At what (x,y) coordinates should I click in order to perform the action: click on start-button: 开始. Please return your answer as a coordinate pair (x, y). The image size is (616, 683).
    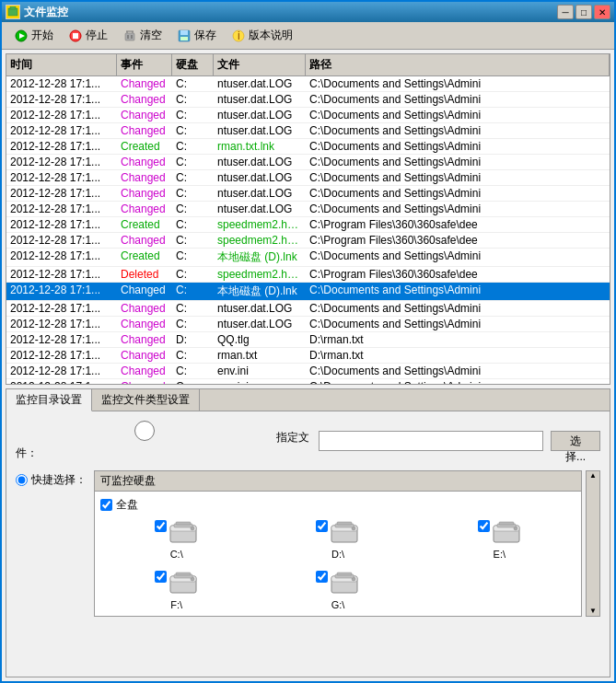
    Looking at the image, I should click on (33, 35).